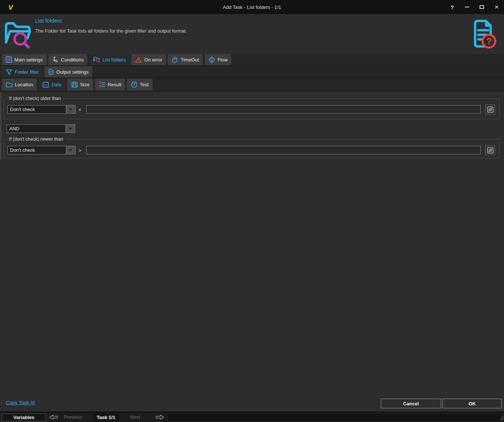  I want to click on result-list-icon, so click(102, 84).